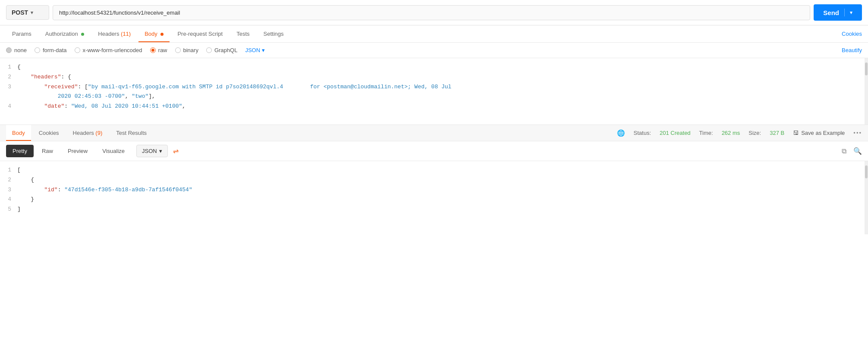  I want to click on more-options-icon: •••, so click(858, 133).